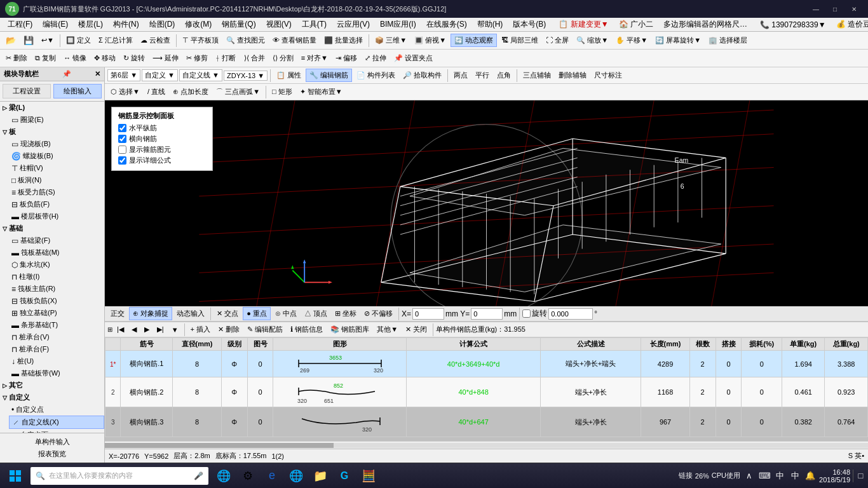 The height and width of the screenshot is (488, 868). Describe the element at coordinates (343, 41) in the screenshot. I see `tb-batch-select-btn: ⬛ 批量选择` at that location.